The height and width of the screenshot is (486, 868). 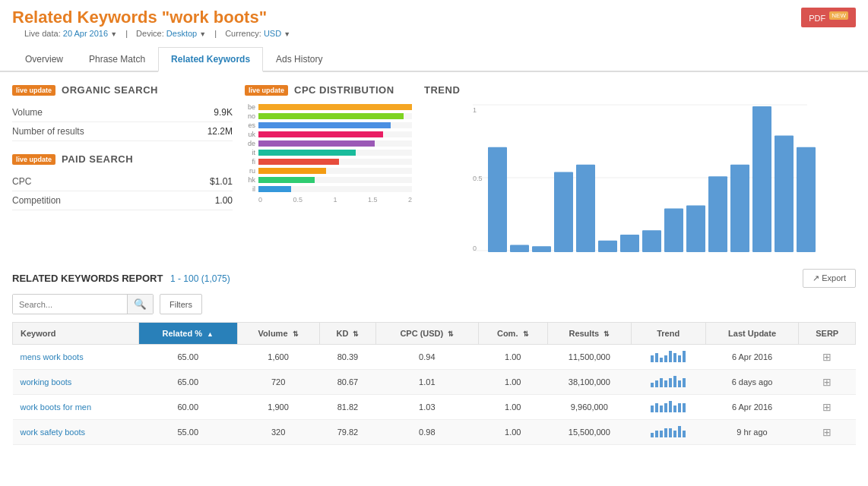 I want to click on cpc-panel: live update CPC DISTRIBUTION be no es uk, so click(x=328, y=169).